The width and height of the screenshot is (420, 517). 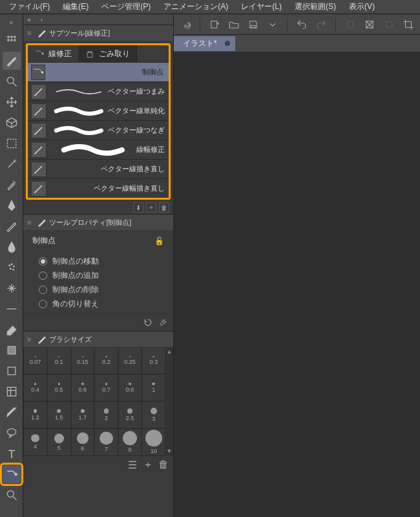 I want to click on brush-scrollbar: ▲ ▼, so click(x=169, y=401).